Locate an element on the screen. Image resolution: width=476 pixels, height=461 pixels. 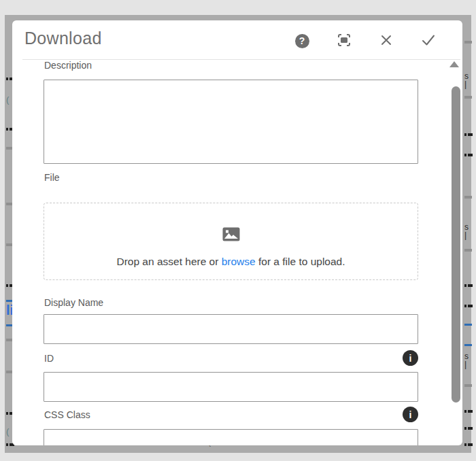
id-label: ID is located at coordinates (49, 358).